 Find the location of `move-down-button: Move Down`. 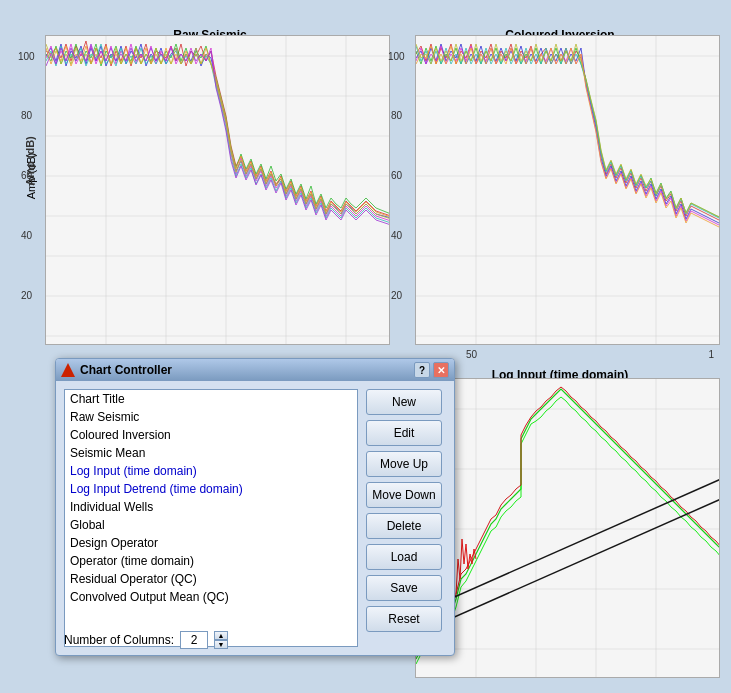

move-down-button: Move Down is located at coordinates (404, 495).